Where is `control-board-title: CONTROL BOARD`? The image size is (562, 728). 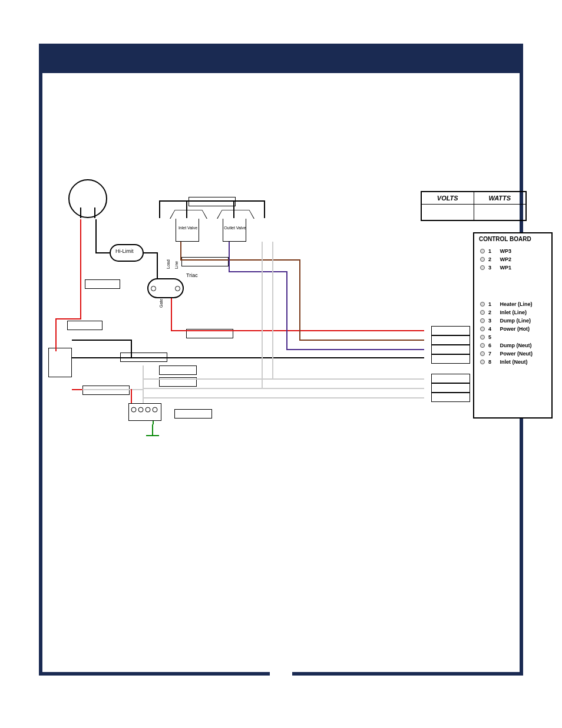 control-board-title: CONTROL BOARD is located at coordinates (513, 241).